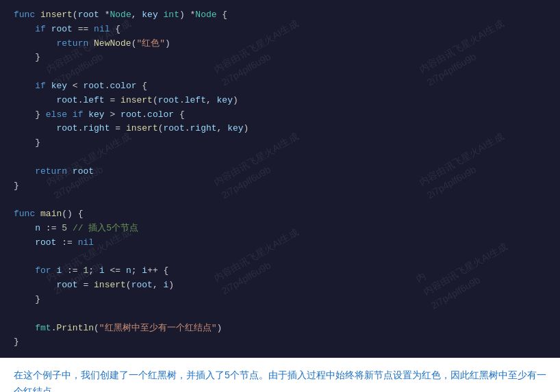 The height and width of the screenshot is (392, 560). I want to click on code-line: fmt.Println("红黑树中至少有一个红结点"), so click(280, 328).